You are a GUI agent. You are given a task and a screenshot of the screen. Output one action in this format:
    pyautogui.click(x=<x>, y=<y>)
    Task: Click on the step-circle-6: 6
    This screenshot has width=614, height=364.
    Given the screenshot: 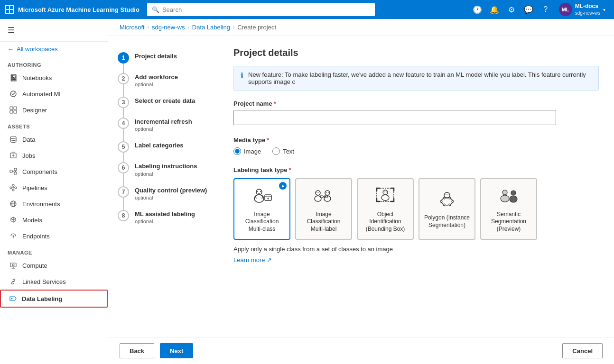 What is the action you would take?
    pyautogui.click(x=123, y=168)
    